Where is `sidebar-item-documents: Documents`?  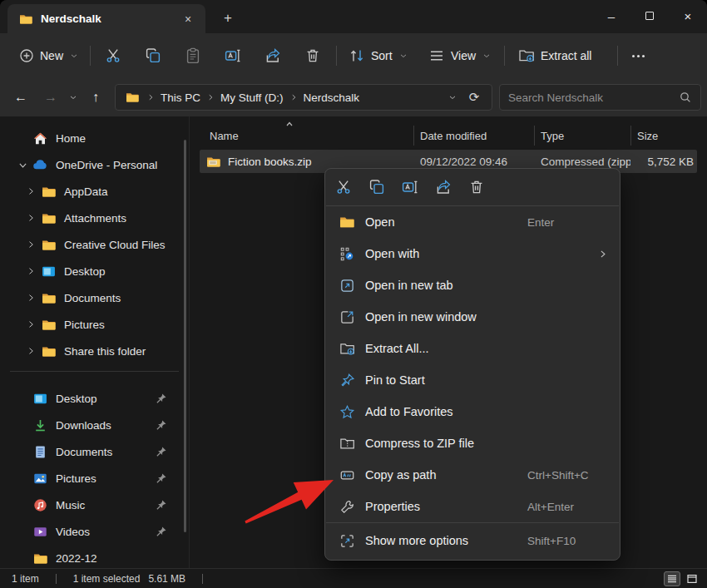 sidebar-item-documents: Documents is located at coordinates (95, 298).